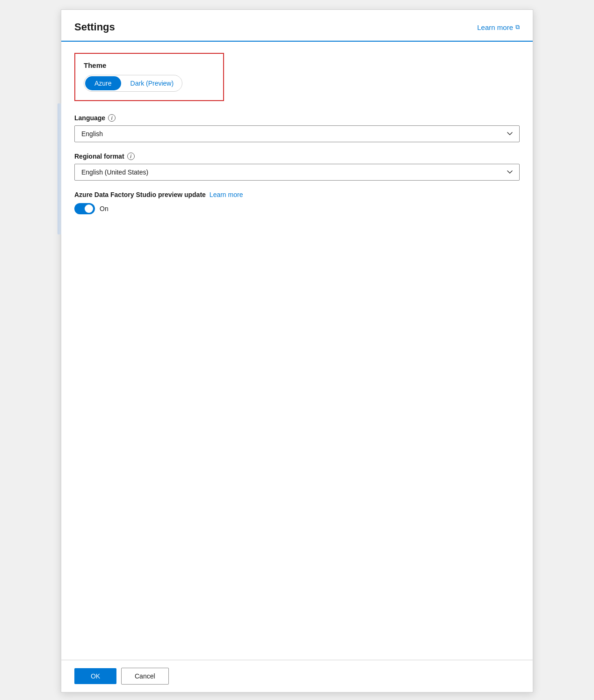 The height and width of the screenshot is (700, 594). What do you see at coordinates (297, 195) in the screenshot?
I see `preview-label-row: Azure Data Factory Studio preview update…` at bounding box center [297, 195].